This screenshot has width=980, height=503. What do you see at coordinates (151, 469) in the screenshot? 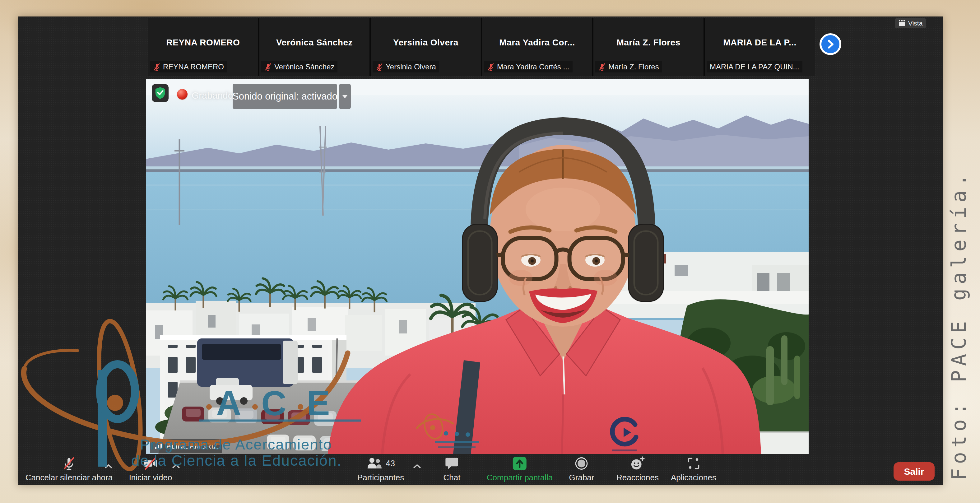
I see `start-video-button: Iniciar video` at bounding box center [151, 469].